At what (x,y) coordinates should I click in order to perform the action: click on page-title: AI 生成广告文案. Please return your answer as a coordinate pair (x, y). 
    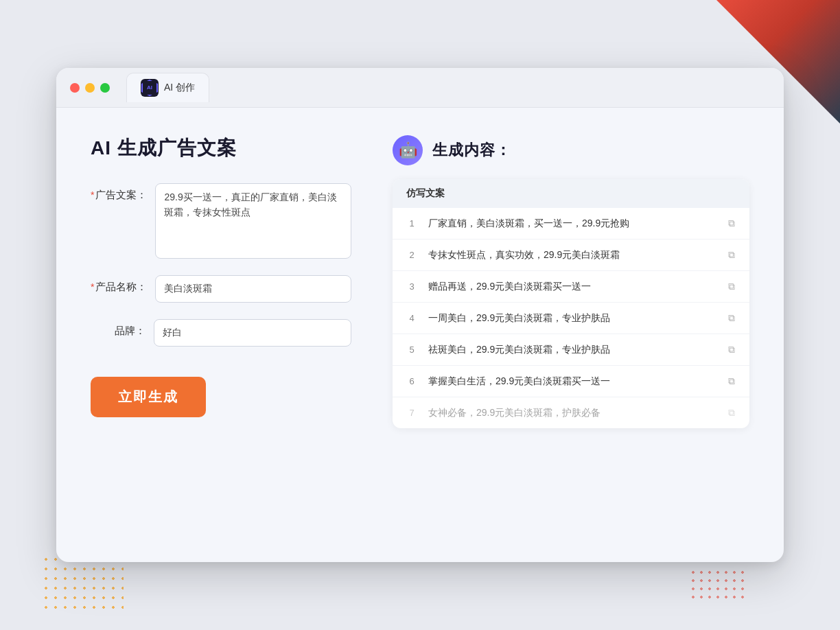
    Looking at the image, I should click on (221, 148).